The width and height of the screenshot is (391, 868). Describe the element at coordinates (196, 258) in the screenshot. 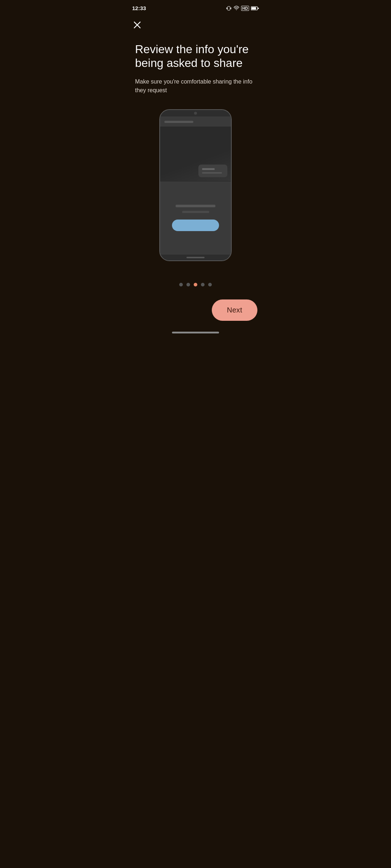

I see `phone-home-bar` at that location.